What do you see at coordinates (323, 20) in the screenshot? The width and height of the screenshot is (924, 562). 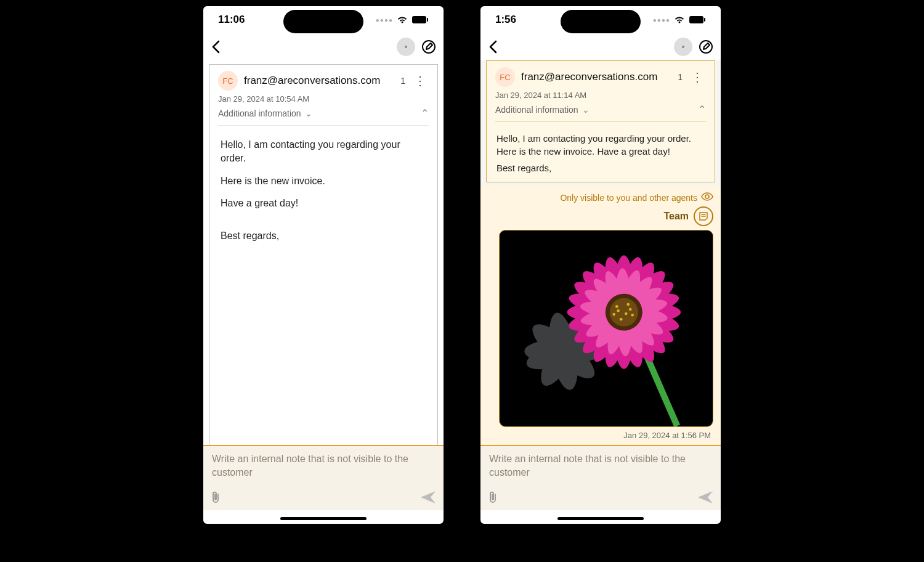 I see `status-bar: 11:06 ●●●●` at bounding box center [323, 20].